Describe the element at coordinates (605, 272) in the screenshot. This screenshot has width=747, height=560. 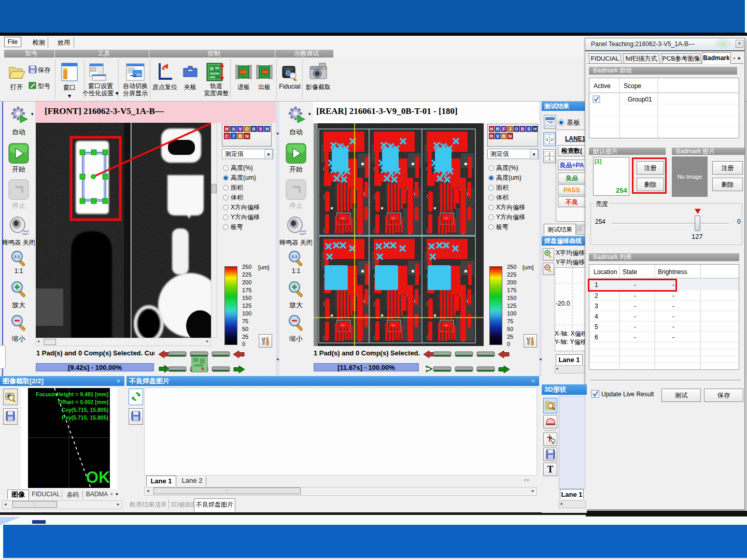
I see `svg-text: Location` at that location.